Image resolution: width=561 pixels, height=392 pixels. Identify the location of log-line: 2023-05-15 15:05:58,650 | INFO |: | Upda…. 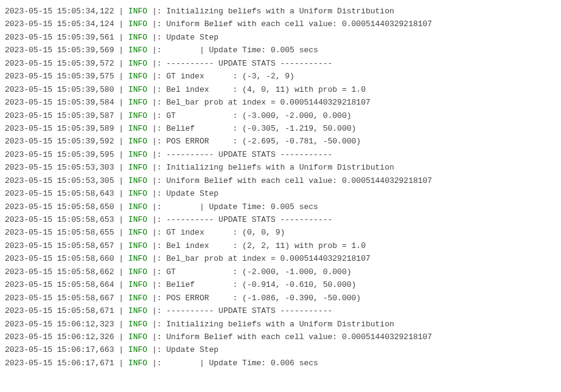
(280, 207).